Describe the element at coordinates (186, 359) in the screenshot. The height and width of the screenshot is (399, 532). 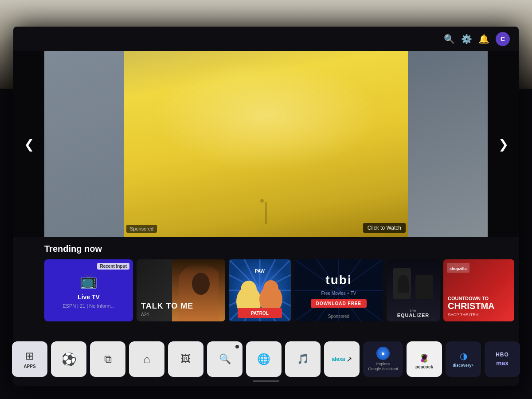
I see `ambient-icon: 🖼` at that location.